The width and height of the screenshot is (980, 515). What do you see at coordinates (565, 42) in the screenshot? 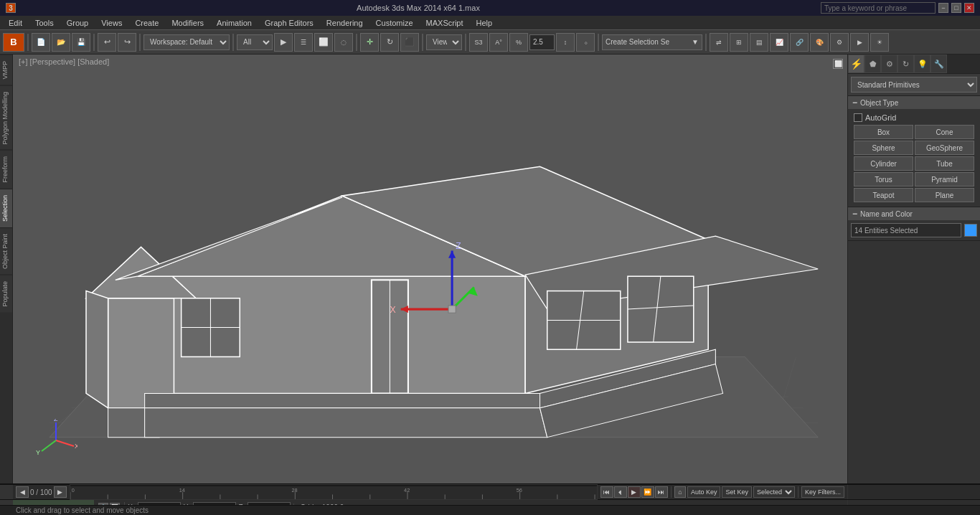
I see `spinner-snap-button: ↕` at bounding box center [565, 42].